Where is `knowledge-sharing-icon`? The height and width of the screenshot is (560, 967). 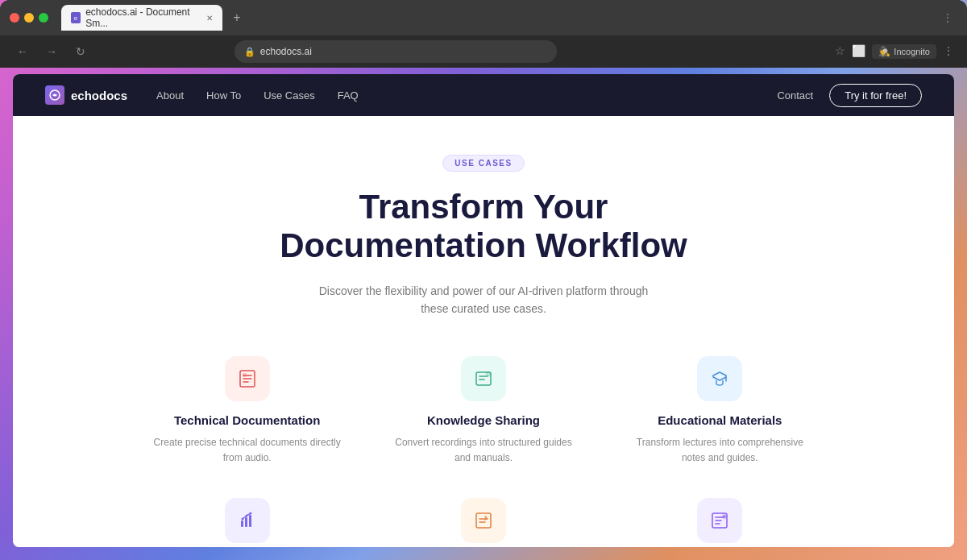
knowledge-sharing-icon is located at coordinates (484, 379).